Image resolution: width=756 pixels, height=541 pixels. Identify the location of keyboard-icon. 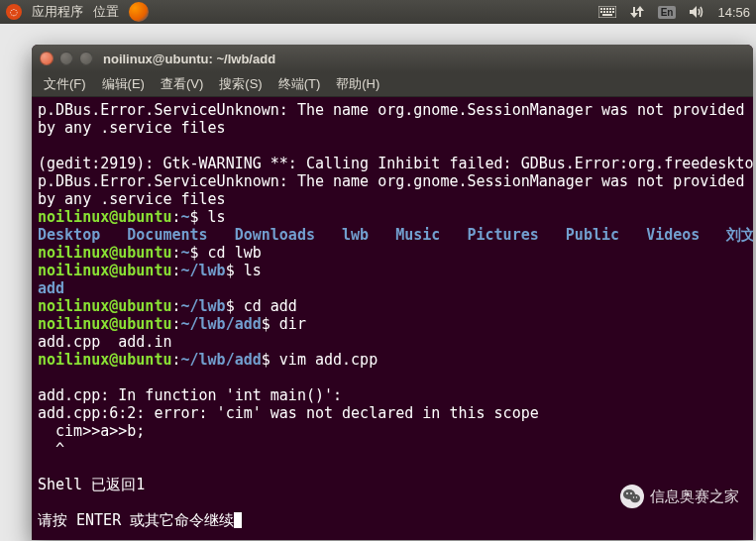
(607, 12).